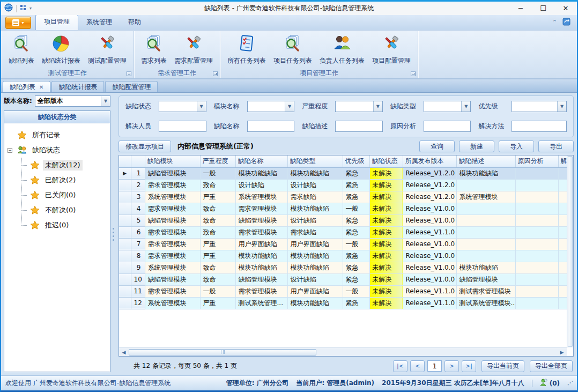 The height and width of the screenshot is (392, 578). What do you see at coordinates (562, 161) in the screenshot?
I see `column-header: 解决方法` at bounding box center [562, 161].